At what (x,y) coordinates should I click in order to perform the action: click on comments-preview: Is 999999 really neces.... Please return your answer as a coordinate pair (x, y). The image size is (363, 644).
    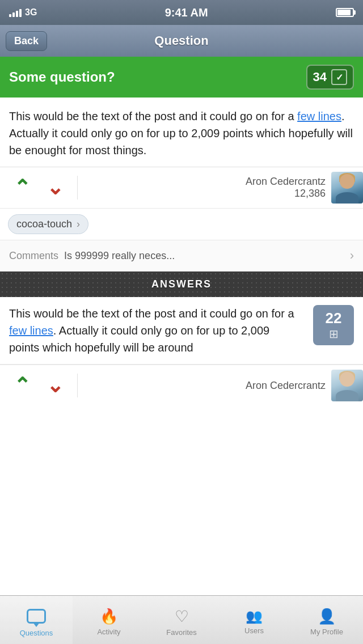
    Looking at the image, I should click on (207, 256).